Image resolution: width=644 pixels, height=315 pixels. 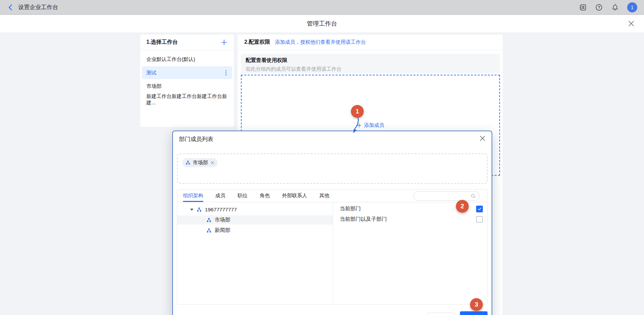 What do you see at coordinates (322, 24) in the screenshot?
I see `page-header: 管理工作台` at bounding box center [322, 24].